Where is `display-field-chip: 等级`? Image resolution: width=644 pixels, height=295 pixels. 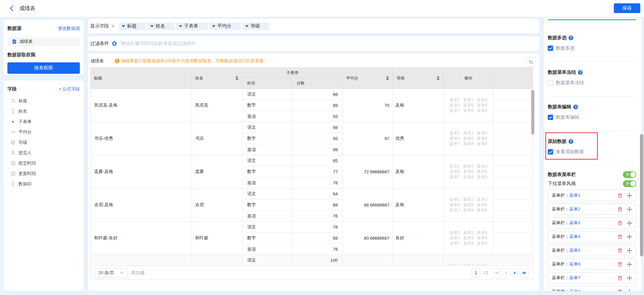
display-field-chip: 等级 is located at coordinates (256, 26).